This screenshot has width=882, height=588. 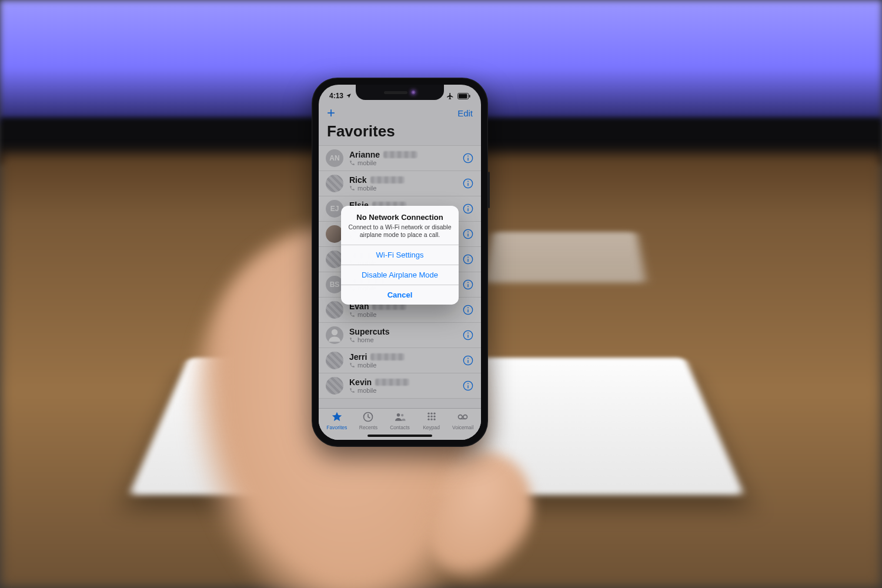 What do you see at coordinates (400, 275) in the screenshot?
I see `disable-airplane-mode-button: Disable Airplane Mode` at bounding box center [400, 275].